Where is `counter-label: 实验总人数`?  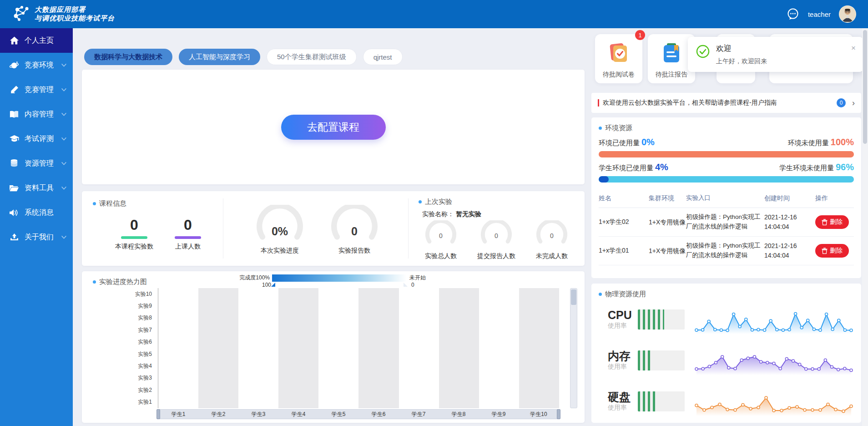 counter-label: 实验总人数 is located at coordinates (441, 256).